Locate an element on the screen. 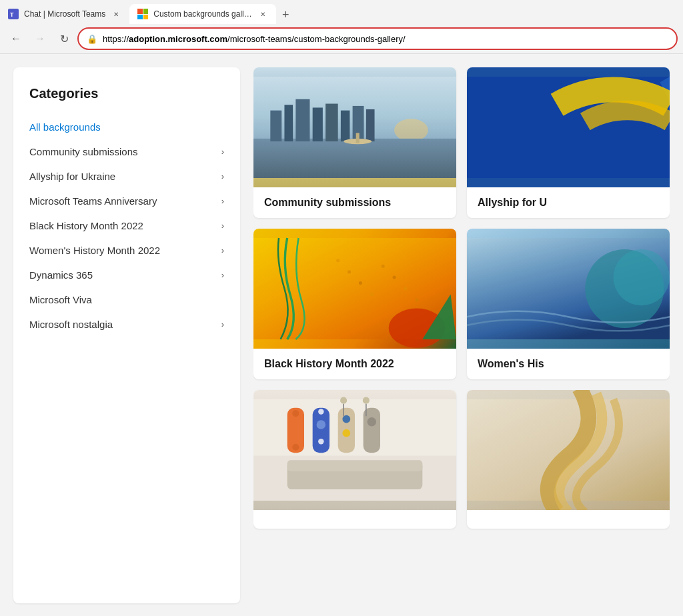  sidebar-item-microsoft-viva: Microsoft Viva is located at coordinates (127, 300).